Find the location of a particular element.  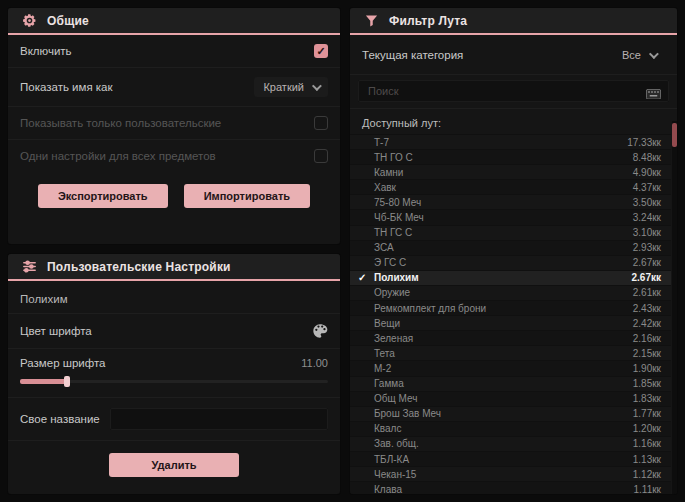

loot-name: Тета is located at coordinates (502, 354).